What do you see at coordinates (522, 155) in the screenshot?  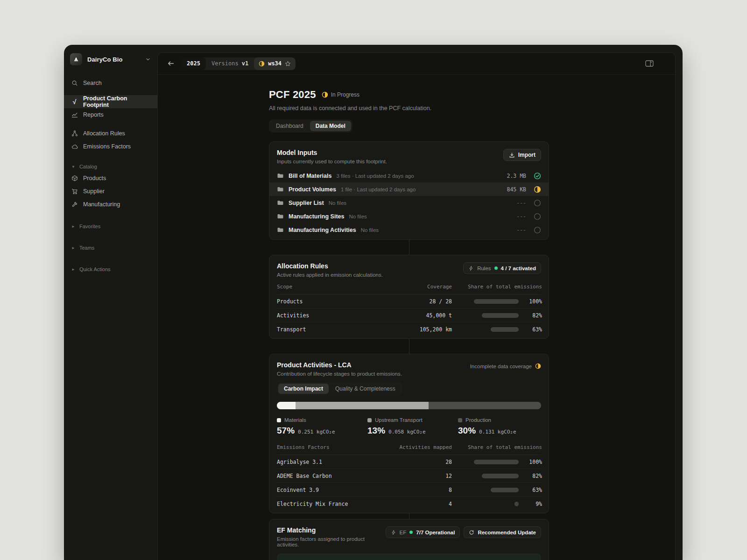 I see `import-button: Import` at bounding box center [522, 155].